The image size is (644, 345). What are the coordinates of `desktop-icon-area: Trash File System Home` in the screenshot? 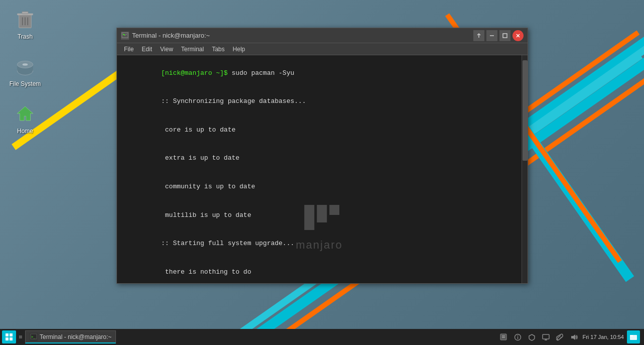 It's located at (25, 76).